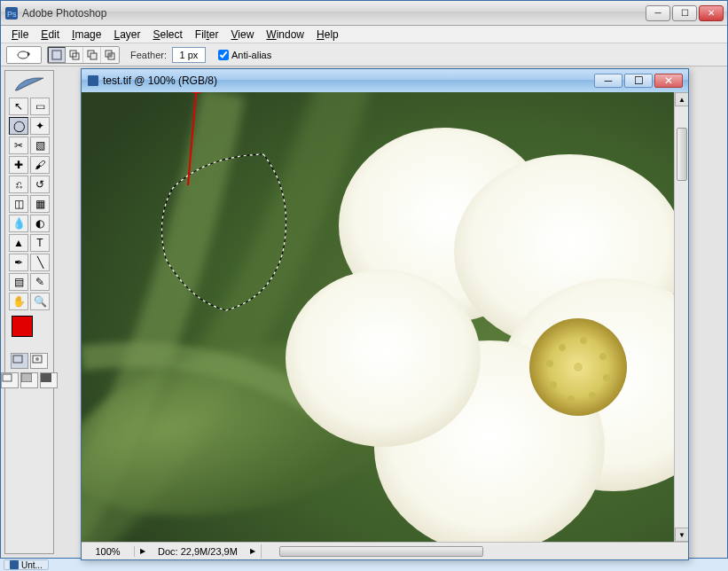  Describe the element at coordinates (225, 234) in the screenshot. I see `lasso-selection` at that location.